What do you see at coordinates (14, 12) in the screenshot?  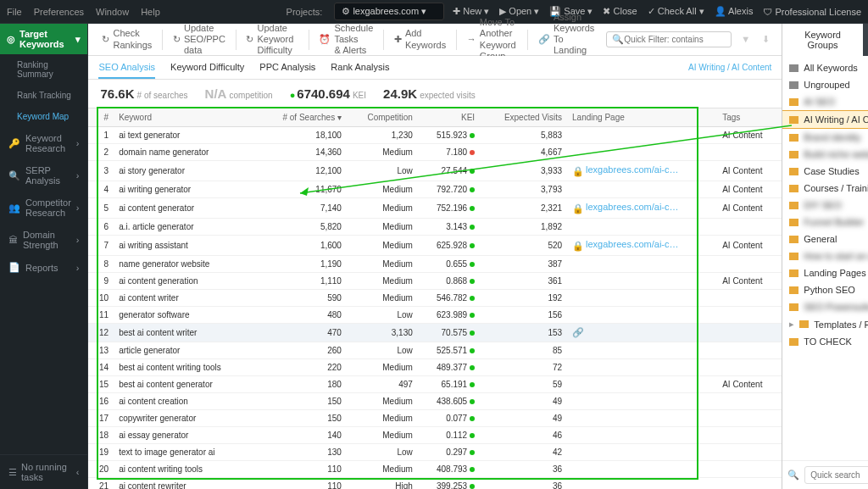 I see `menu-file: File` at bounding box center [14, 12].